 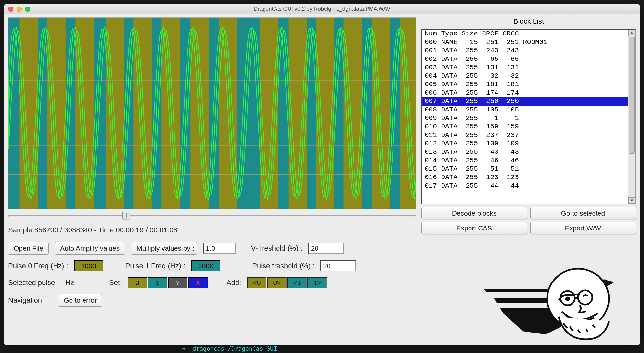 What do you see at coordinates (525, 93) in the screenshot?
I see `block-list-row: 006 DATA 255 174 174` at bounding box center [525, 93].